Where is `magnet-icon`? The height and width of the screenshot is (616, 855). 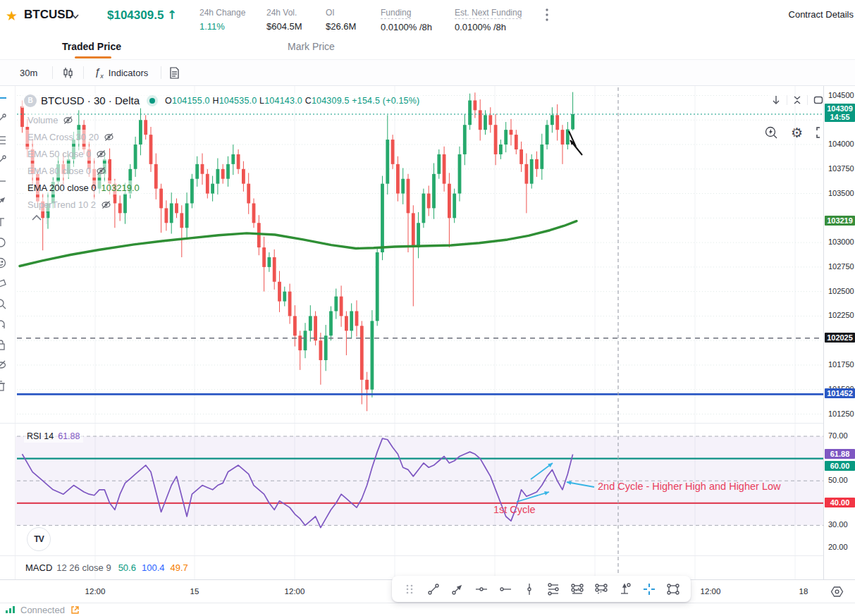
magnet-icon is located at coordinates (4, 324).